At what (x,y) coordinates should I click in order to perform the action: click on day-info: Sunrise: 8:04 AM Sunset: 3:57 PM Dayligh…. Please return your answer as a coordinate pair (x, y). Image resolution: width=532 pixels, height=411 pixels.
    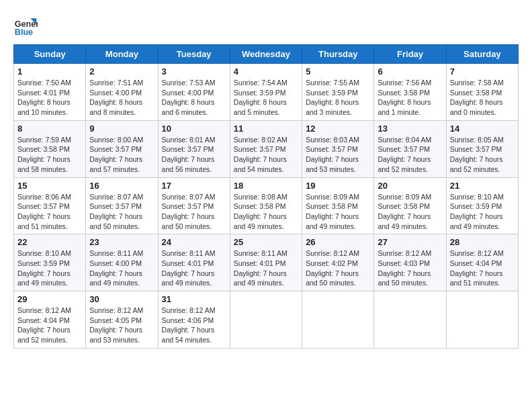
    Looking at the image, I should click on (410, 154).